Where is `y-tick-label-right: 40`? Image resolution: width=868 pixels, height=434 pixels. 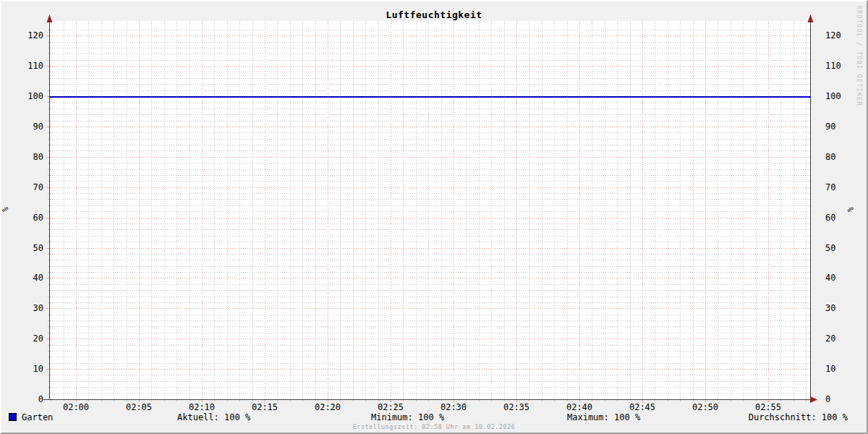
y-tick-label-right: 40 is located at coordinates (841, 278).